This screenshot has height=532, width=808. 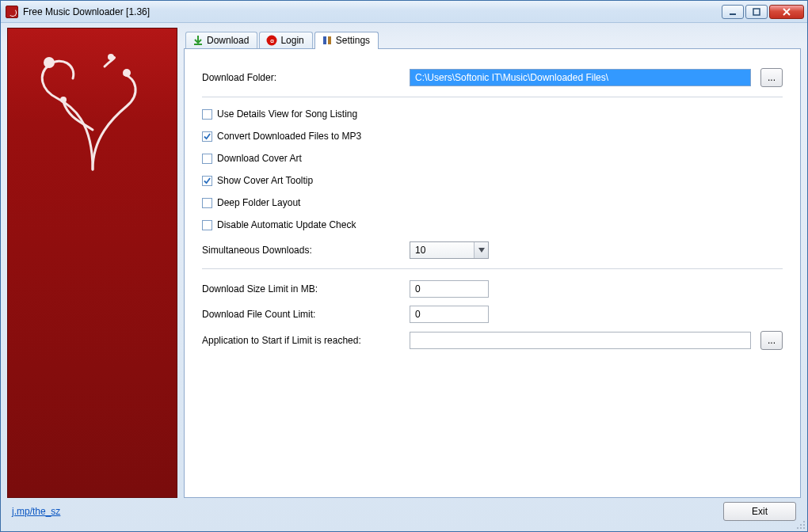 What do you see at coordinates (772, 340) in the screenshot?
I see `browse-app-button: ...` at bounding box center [772, 340].